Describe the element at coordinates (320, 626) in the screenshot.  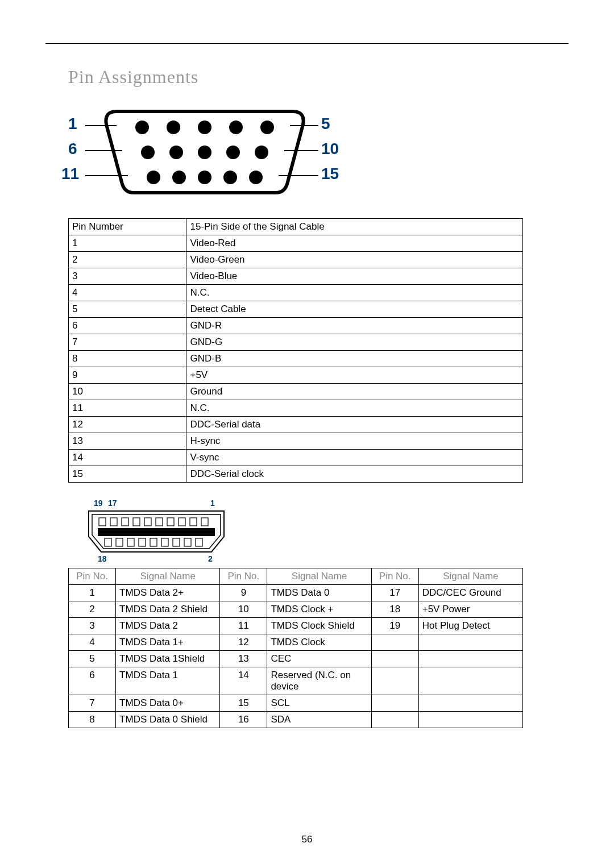
I see `hdmi-name-cell: TMDS Clock Shield` at that location.